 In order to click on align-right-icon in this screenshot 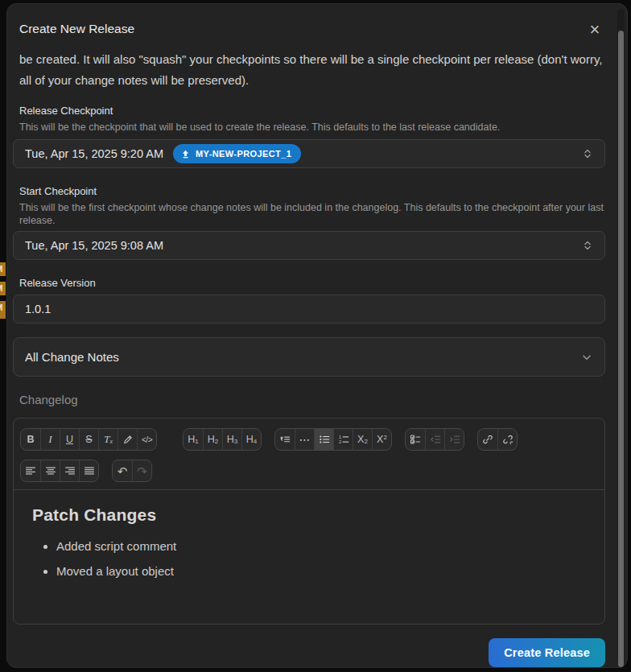, I will do `click(70, 471)`.